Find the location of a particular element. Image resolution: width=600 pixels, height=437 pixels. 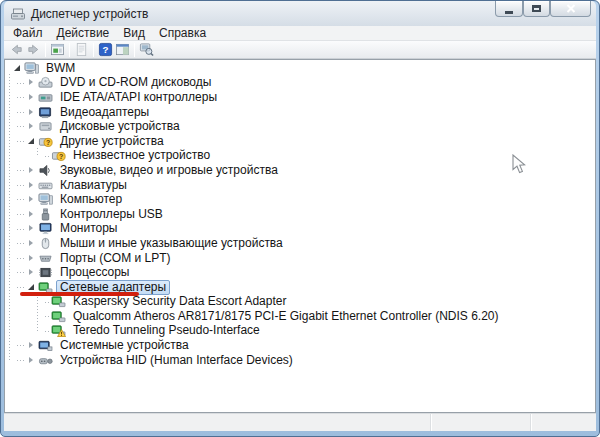

unknown-device-icon is located at coordinates (46, 142).